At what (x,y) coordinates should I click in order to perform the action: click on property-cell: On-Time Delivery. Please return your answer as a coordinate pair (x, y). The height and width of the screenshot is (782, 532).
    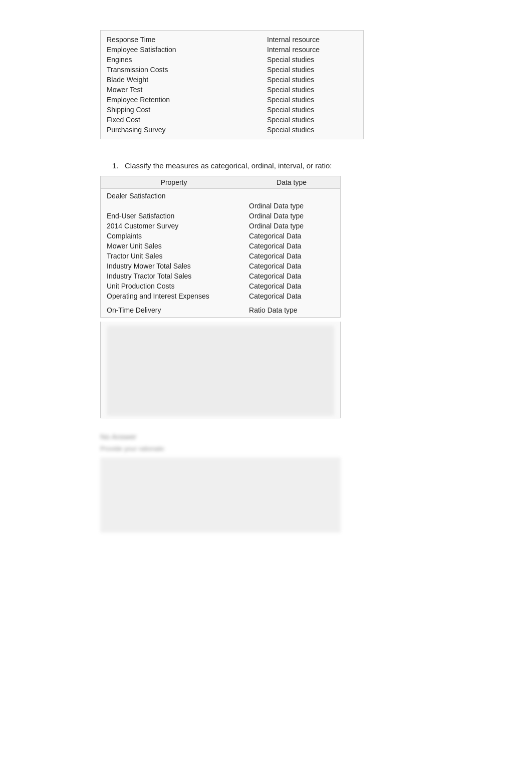
    Looking at the image, I should click on (178, 310).